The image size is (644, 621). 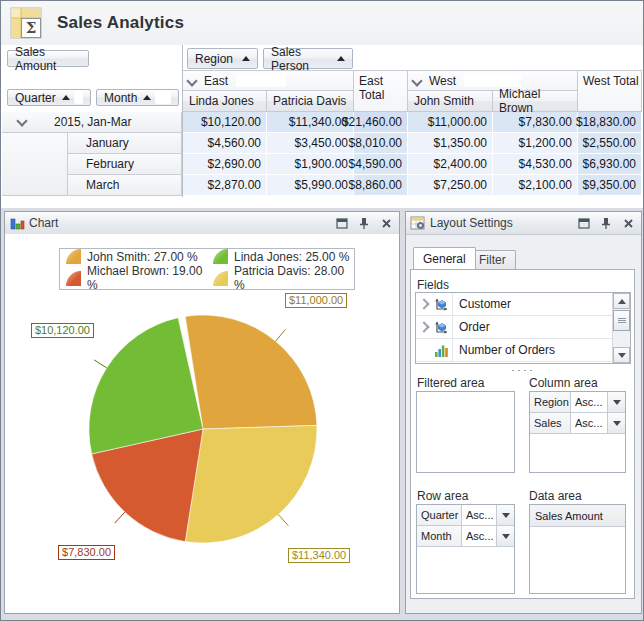 I want to click on scroll-down-button, so click(x=622, y=355).